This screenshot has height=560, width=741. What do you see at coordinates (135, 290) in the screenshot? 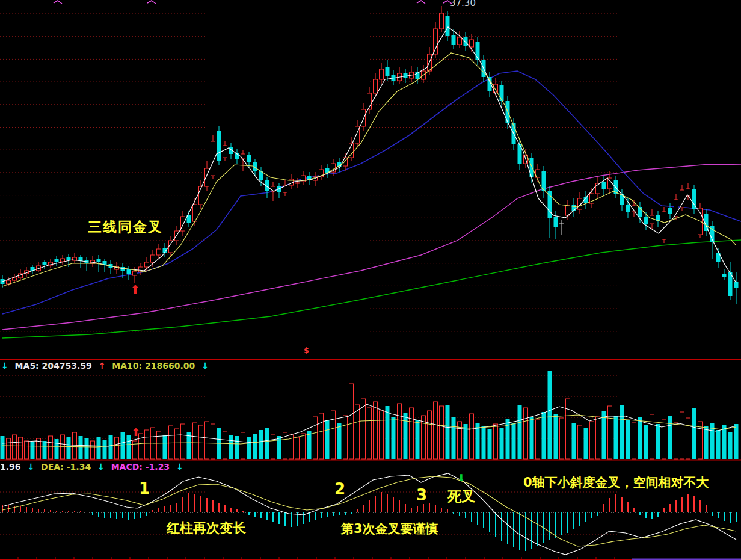
I see `buy-up-arrow-icon: ⬆` at bounding box center [135, 290].